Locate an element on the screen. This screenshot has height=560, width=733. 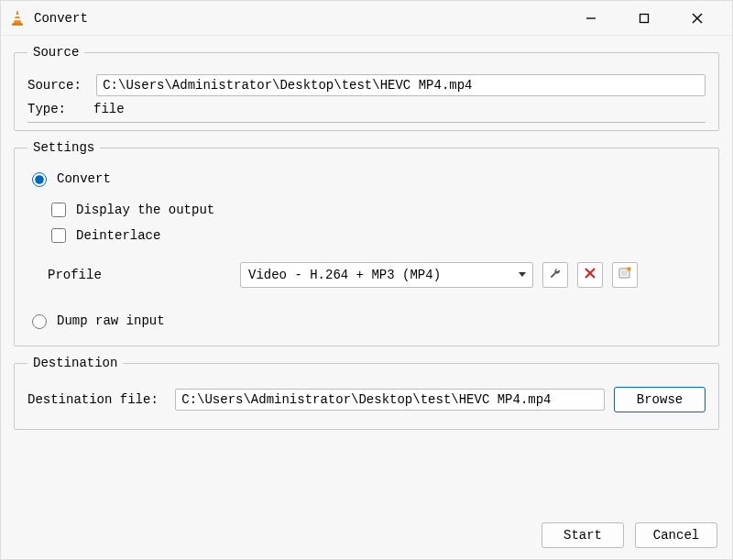
deinterlace-label: Deinterlace is located at coordinates (118, 236).